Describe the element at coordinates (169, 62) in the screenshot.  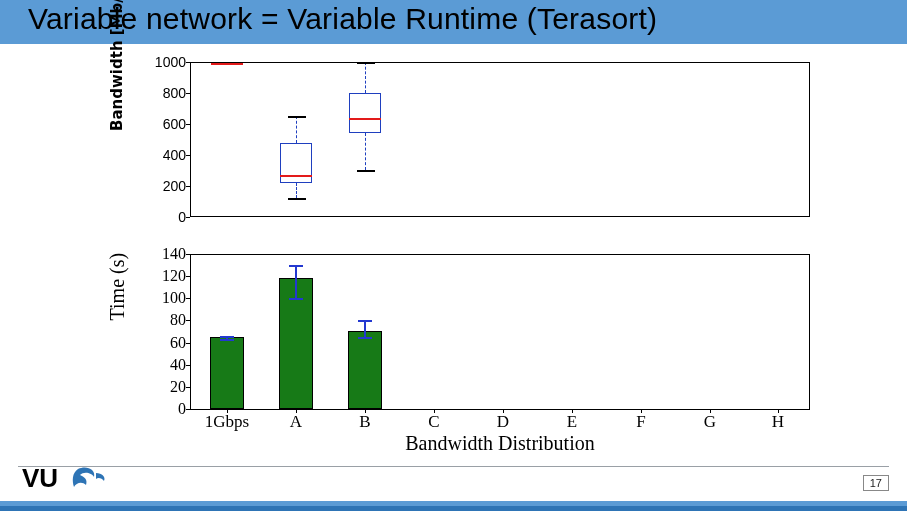
I see `ytick: 1000` at that location.